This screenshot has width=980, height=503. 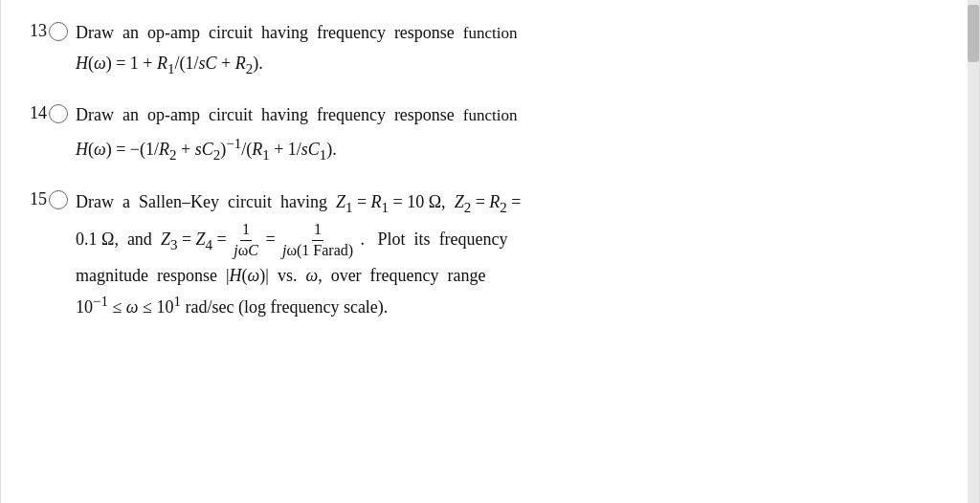 I want to click on problem-13-text: Draw an op-amp circuit having frequency …, so click(x=297, y=33).